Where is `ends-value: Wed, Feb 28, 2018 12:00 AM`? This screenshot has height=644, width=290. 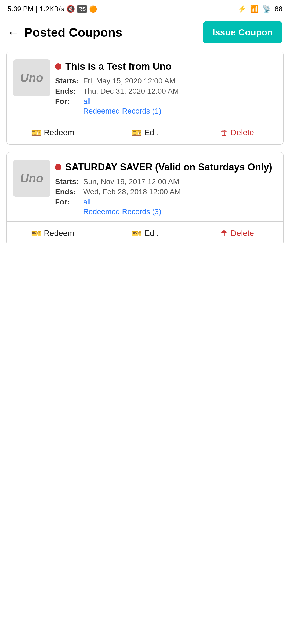
ends-value: Wed, Feb 28, 2018 12:00 AM is located at coordinates (180, 192).